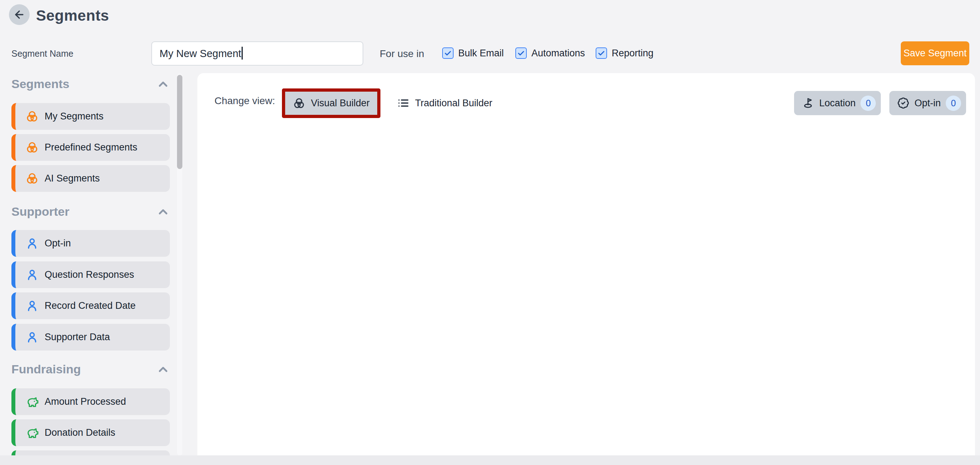  Describe the element at coordinates (40, 84) in the screenshot. I see `section-title-segments: Segments` at that location.